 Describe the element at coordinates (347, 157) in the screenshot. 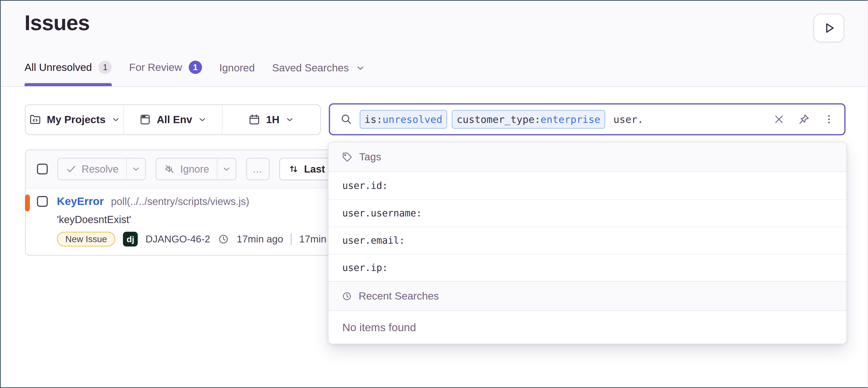

I see `tag-icon` at that location.